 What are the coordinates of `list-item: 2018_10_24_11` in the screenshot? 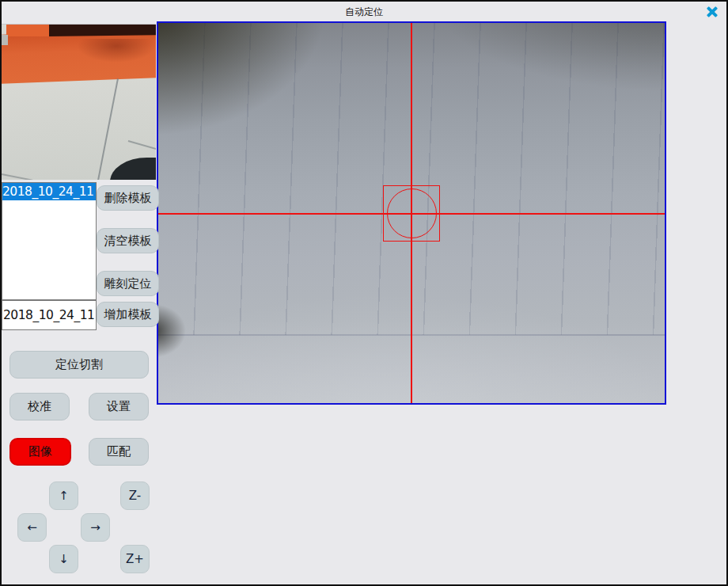 It's located at (49, 192).